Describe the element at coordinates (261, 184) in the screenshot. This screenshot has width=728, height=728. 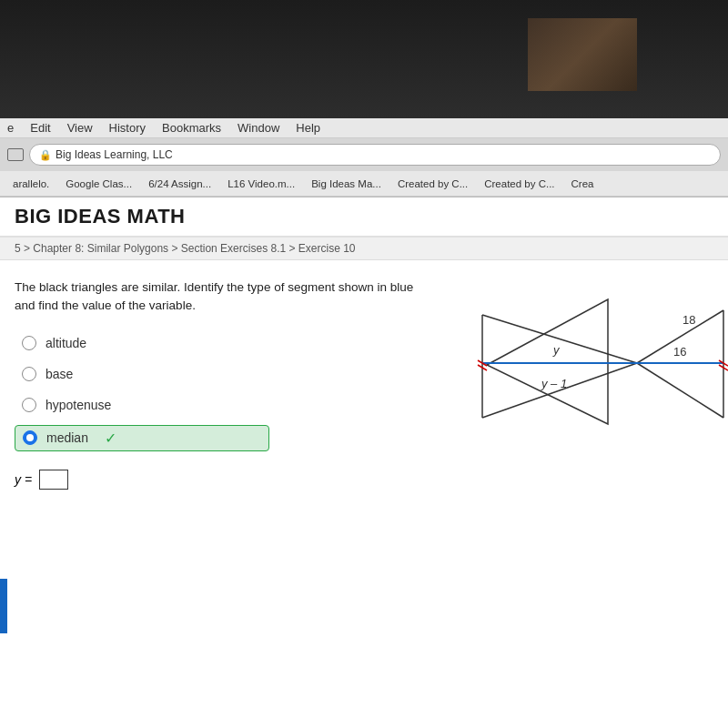
I see `bookmark-l16-video: L16 Video.m...` at that location.